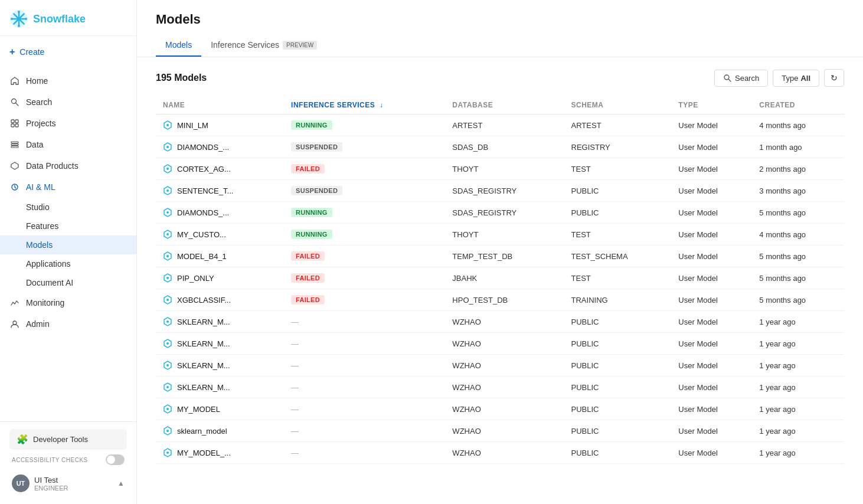 The image size is (863, 504). I want to click on home-icon, so click(15, 81).